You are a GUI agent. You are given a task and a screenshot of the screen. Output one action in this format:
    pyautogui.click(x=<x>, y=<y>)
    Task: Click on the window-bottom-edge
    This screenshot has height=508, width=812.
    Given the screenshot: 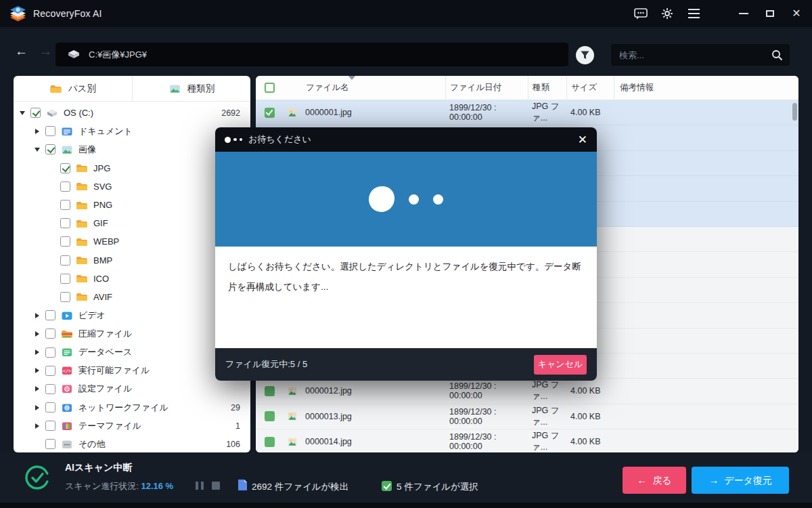 What is the action you would take?
    pyautogui.click(x=406, y=505)
    